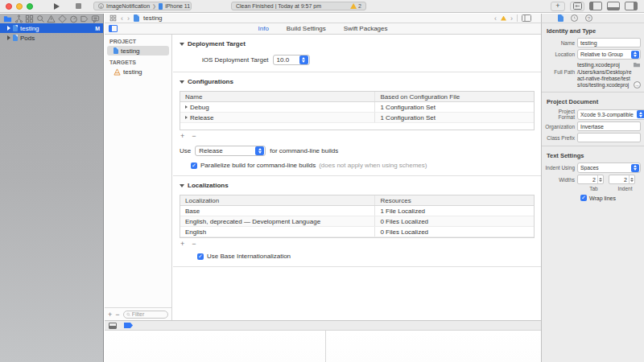 The width and height of the screenshot is (644, 362). What do you see at coordinates (637, 64) in the screenshot?
I see `reveal-in-finder-folder-icon` at bounding box center [637, 64].